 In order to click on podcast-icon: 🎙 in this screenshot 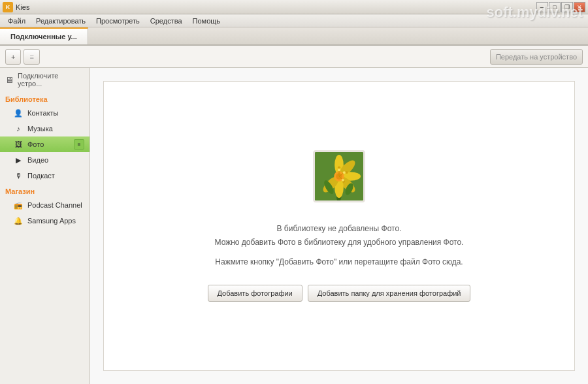, I will do `click(18, 176)`.